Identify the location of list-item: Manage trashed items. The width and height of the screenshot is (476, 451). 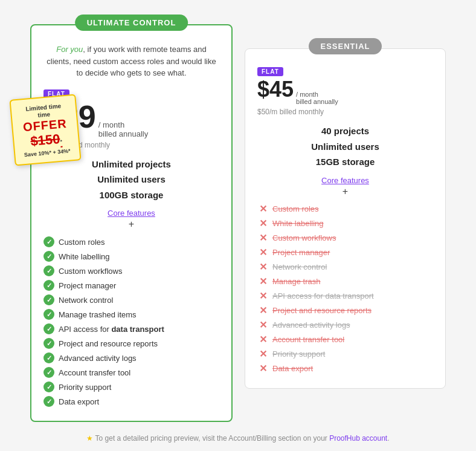
(132, 314).